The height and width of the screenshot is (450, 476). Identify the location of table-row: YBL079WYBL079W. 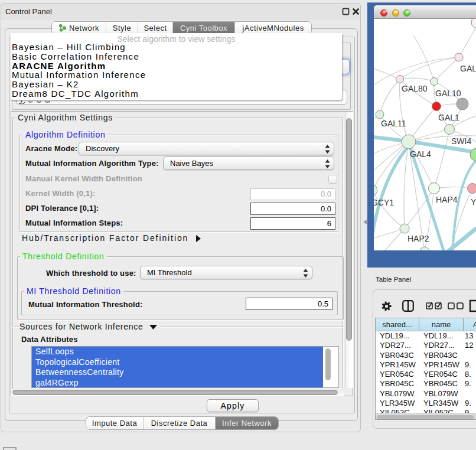
(426, 394).